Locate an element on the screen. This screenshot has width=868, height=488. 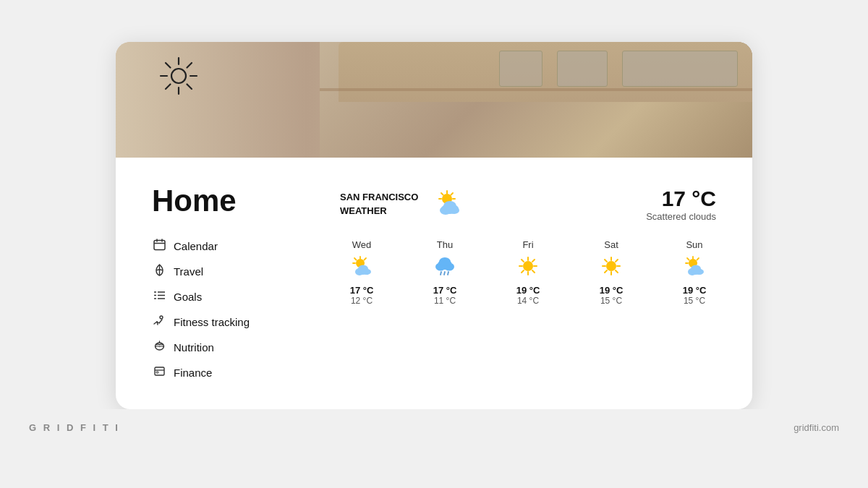
calendar-icon is located at coordinates (159, 246).